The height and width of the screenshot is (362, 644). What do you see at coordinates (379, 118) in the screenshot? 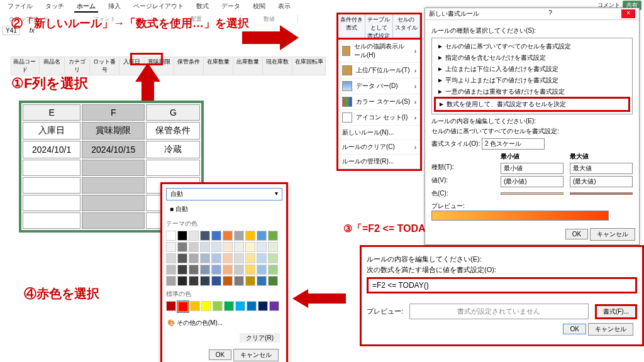
I see `menu-icon-sets: アイコン セット(I)›` at bounding box center [379, 118].